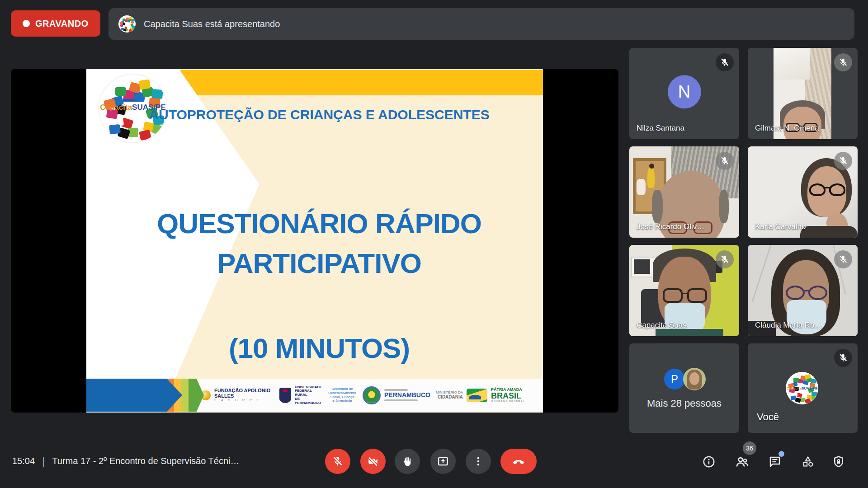 The height and width of the screenshot is (488, 868). What do you see at coordinates (684, 291) in the screenshot?
I see `participant-tile-capacita-suas: Capacita Suas` at bounding box center [684, 291].